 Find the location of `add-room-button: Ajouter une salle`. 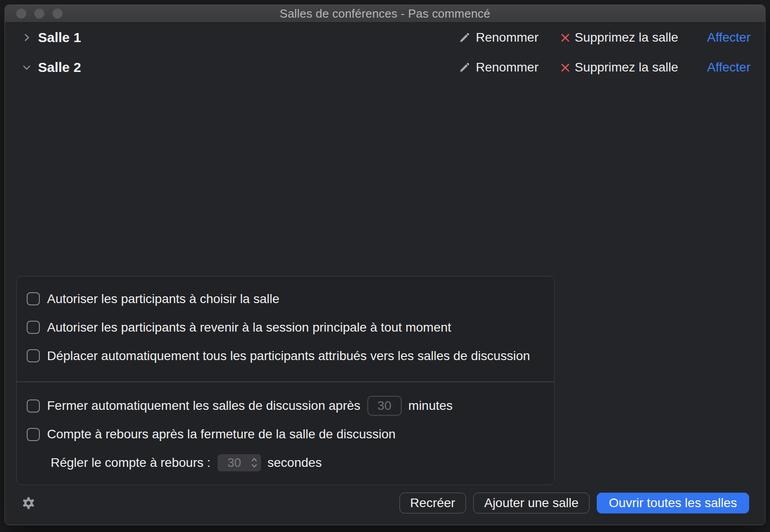

add-room-button: Ajouter une salle is located at coordinates (531, 503).